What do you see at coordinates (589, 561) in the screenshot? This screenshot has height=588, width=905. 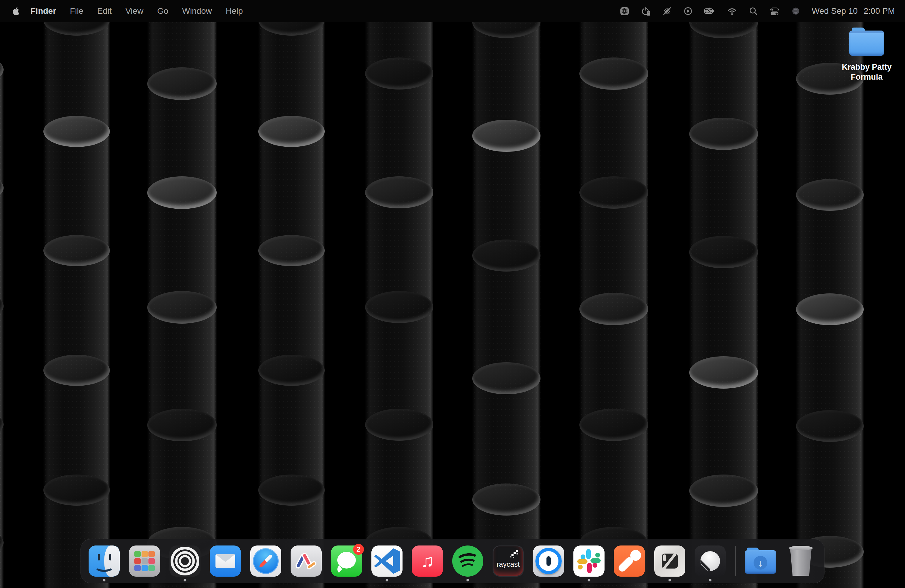 I see `dock-item-slack` at bounding box center [589, 561].